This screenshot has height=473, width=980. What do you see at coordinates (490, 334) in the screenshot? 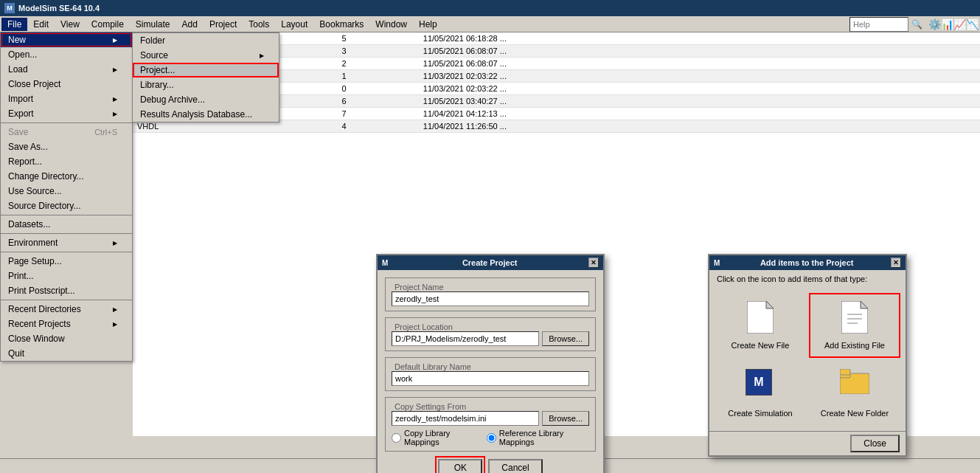
I see `project-location-group: Project Location Browse...` at bounding box center [490, 334].